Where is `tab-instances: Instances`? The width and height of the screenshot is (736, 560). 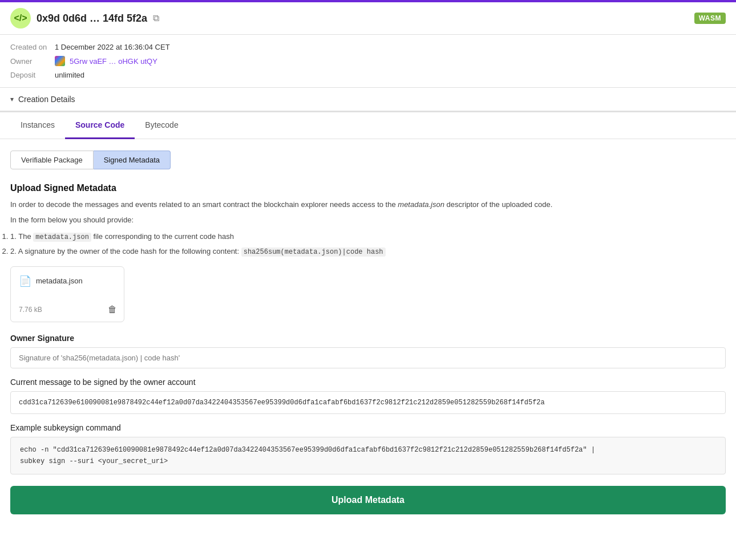 tab-instances: Instances is located at coordinates (38, 125).